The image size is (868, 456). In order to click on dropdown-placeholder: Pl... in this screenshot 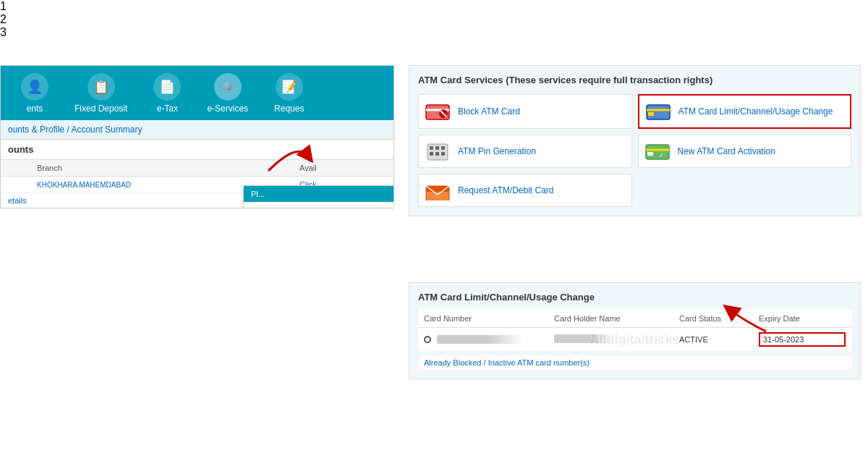, I will do `click(319, 194)`.